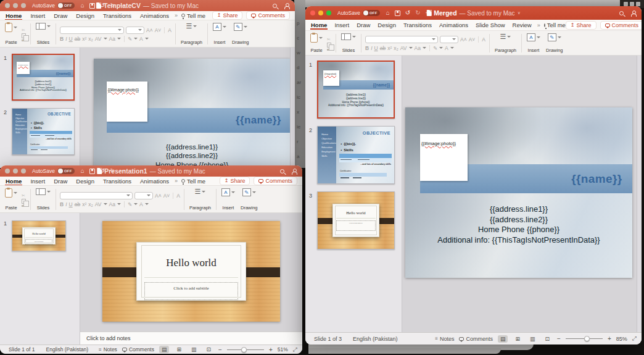 This screenshot has width=644, height=355. What do you see at coordinates (40, 279) in the screenshot?
I see `slide-thumbnail-panel: 1 Hello world Click to add subtitle` at bounding box center [40, 279].